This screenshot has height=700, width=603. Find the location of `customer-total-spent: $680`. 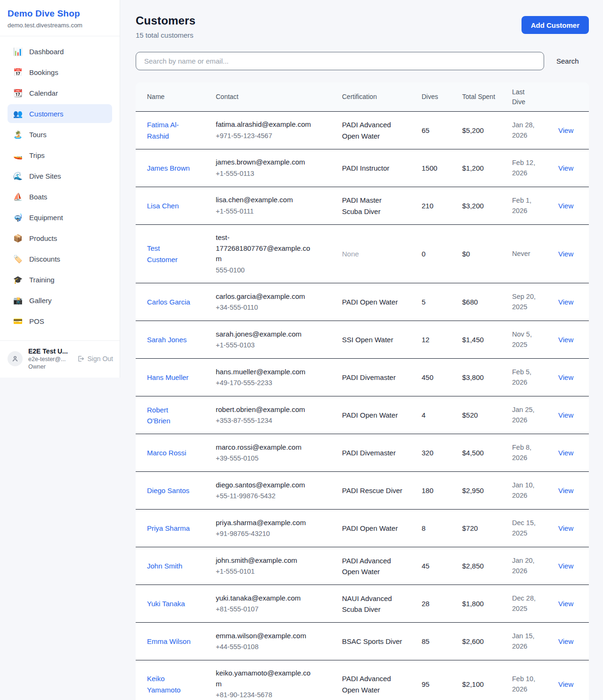

customer-total-spent: $680 is located at coordinates (479, 302).